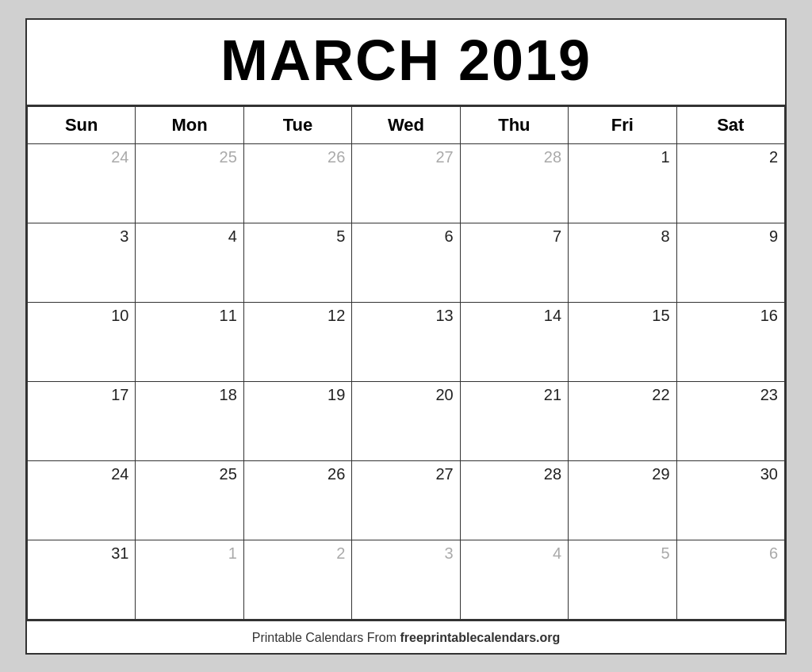  Describe the element at coordinates (406, 342) in the screenshot. I see `calendar-week-row: 10111213141516` at that location.